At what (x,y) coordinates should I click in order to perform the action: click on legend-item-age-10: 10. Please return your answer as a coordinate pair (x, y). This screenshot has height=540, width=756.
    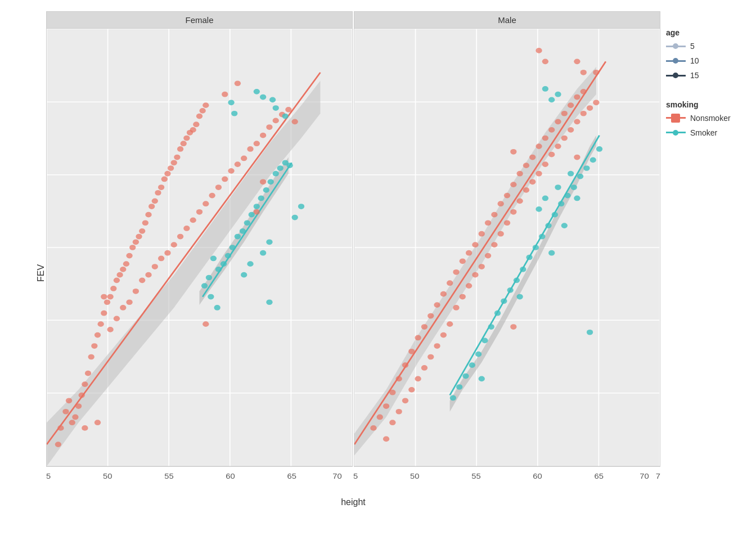
    Looking at the image, I should click on (705, 61).